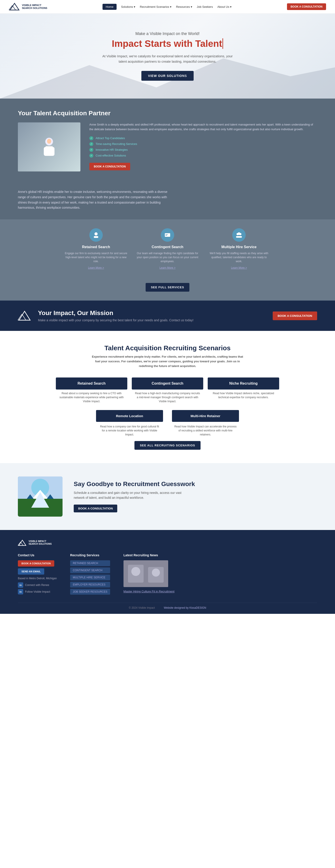 The width and height of the screenshot is (335, 868). I want to click on mission-cta-button: BOOK A CONSULTATION, so click(295, 316).